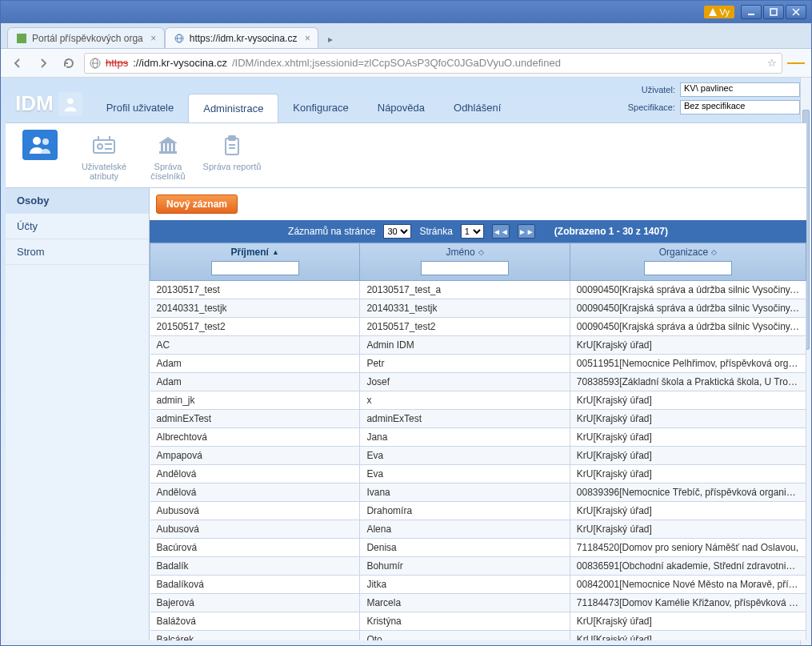  Describe the element at coordinates (688, 268) in the screenshot. I see `filter-org-input` at that location.